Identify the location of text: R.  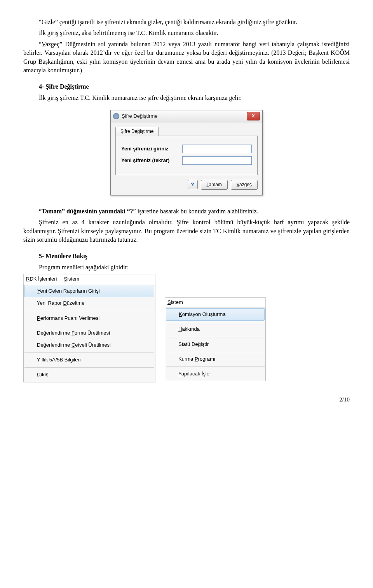
(28, 279).